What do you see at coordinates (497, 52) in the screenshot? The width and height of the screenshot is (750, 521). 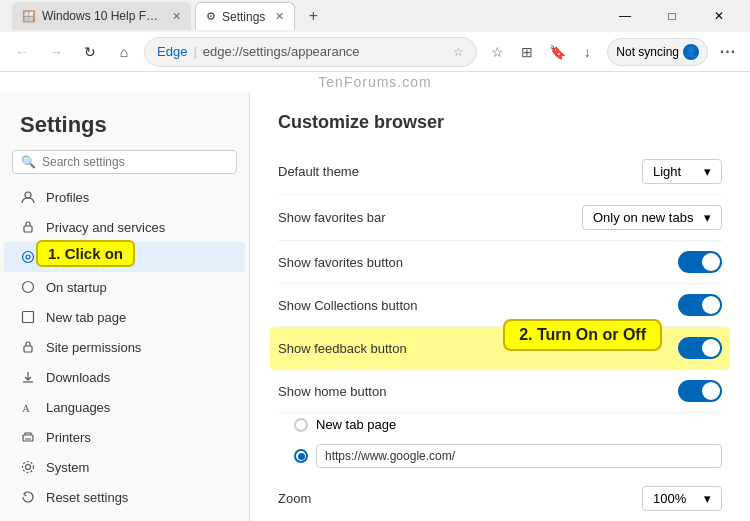 I see `favorites-icon: ☆` at bounding box center [497, 52].